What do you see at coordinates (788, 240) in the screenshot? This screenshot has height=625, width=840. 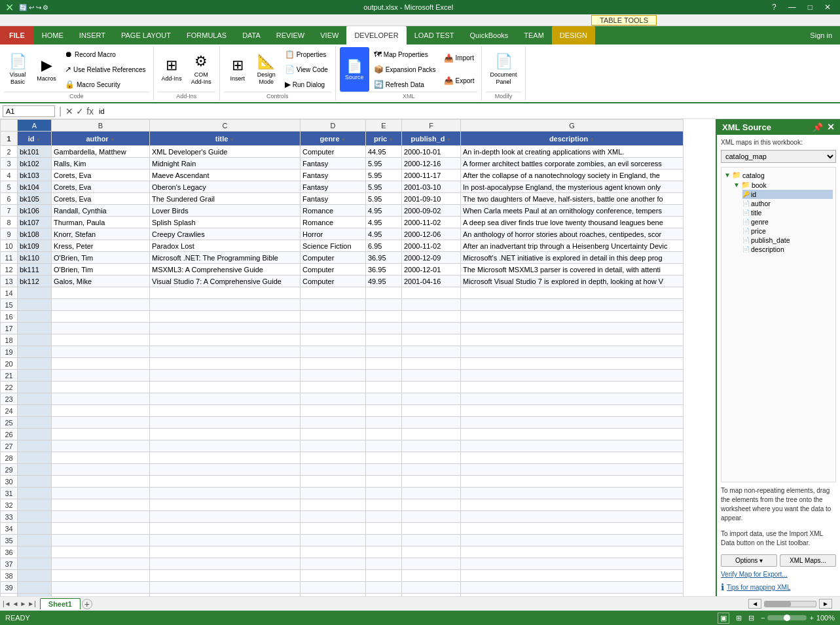 I see `tree-node-publish-date: 📄 publish_date` at bounding box center [788, 240].